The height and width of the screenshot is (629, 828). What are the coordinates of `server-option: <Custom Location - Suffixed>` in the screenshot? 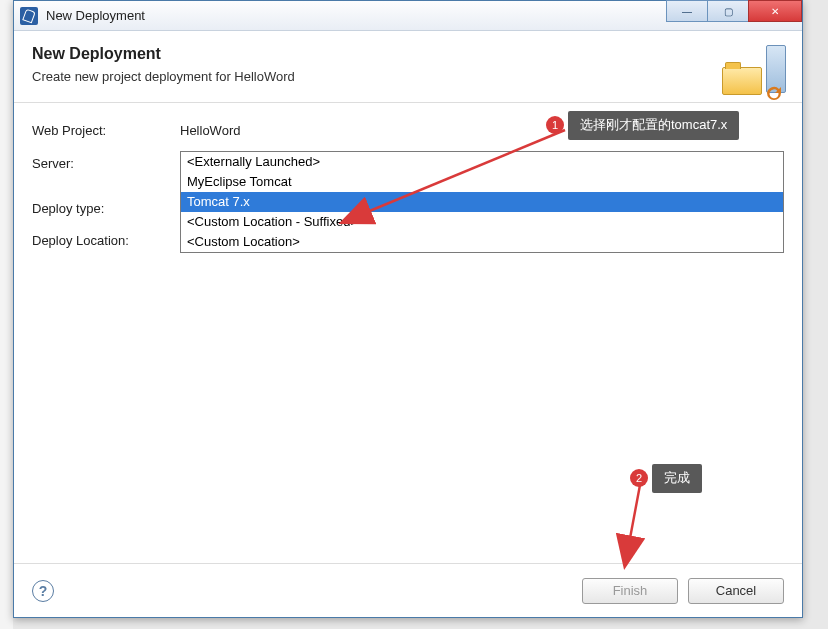 It's located at (482, 222).